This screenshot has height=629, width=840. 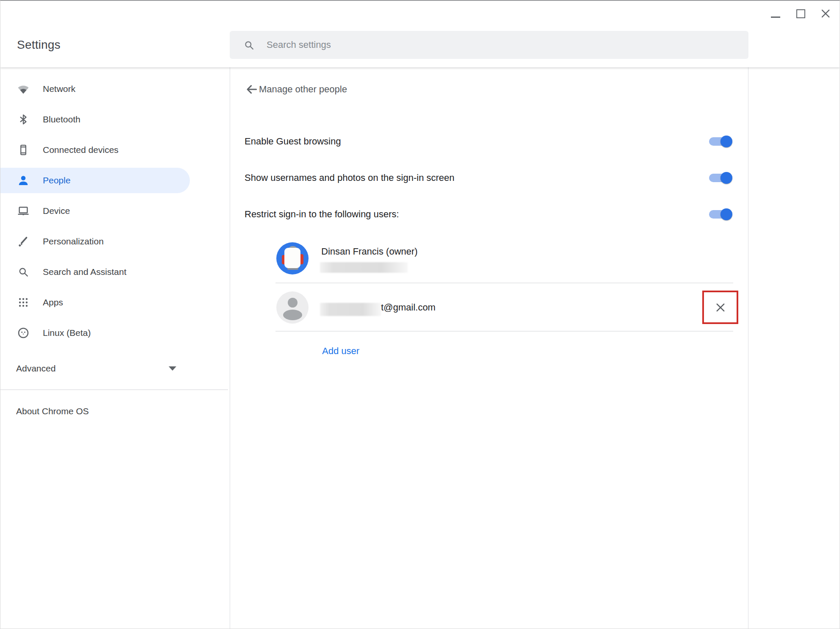 What do you see at coordinates (489, 45) in the screenshot?
I see `search-box` at bounding box center [489, 45].